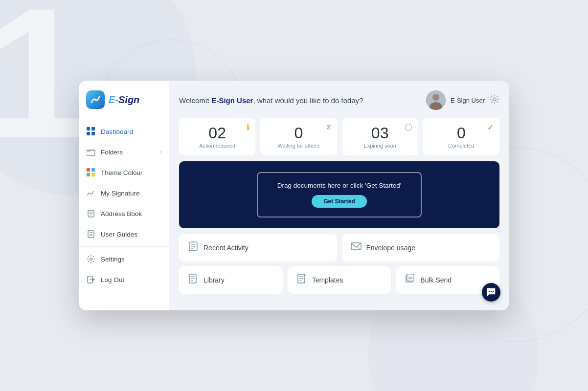  I want to click on user-guides-icon, so click(91, 234).